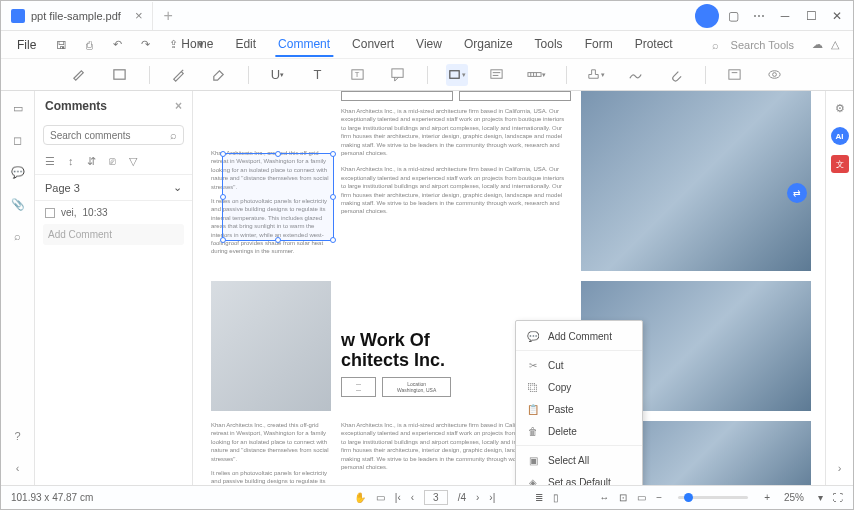 The width and height of the screenshot is (854, 510). Describe the element at coordinates (478, 498) in the screenshot. I see `next-page-icon: ›` at that location.